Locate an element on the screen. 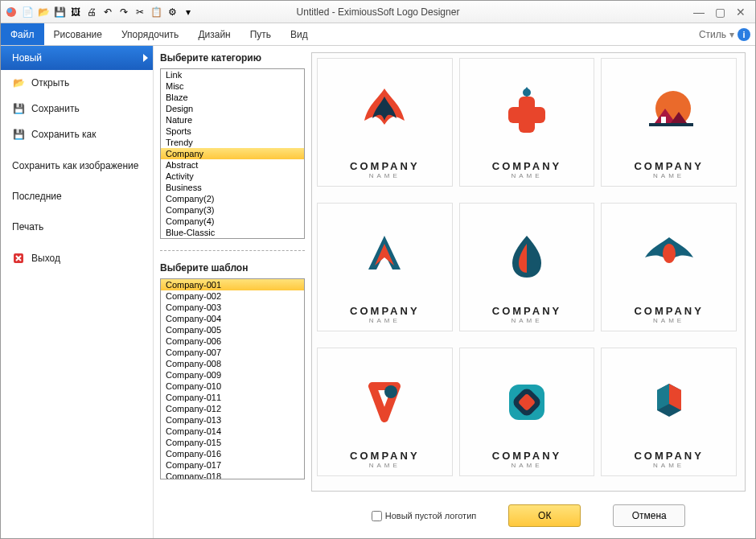 The image size is (756, 539). list-item: Abstract is located at coordinates (232, 165).